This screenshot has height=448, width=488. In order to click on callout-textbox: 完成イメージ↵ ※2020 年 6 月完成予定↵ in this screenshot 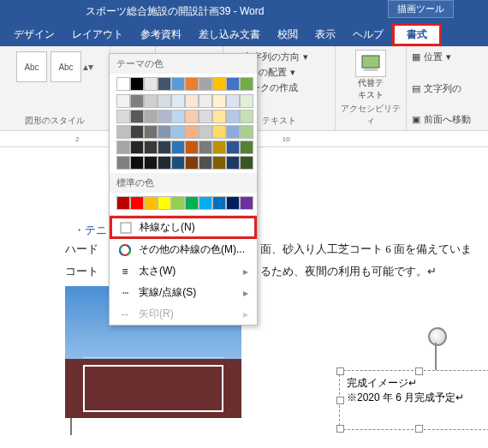, I will do `click(414, 400)`.